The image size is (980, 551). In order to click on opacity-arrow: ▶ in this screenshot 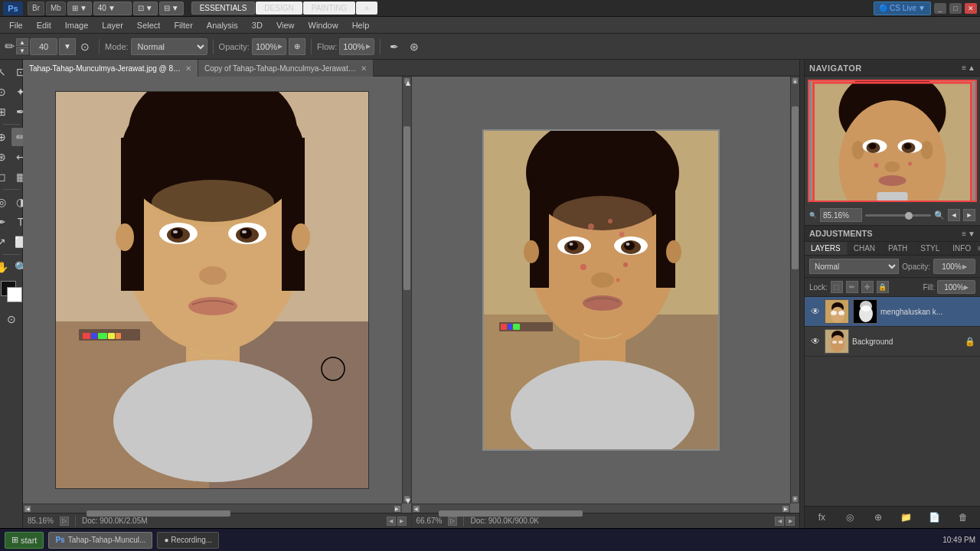, I will do `click(280, 46)`.